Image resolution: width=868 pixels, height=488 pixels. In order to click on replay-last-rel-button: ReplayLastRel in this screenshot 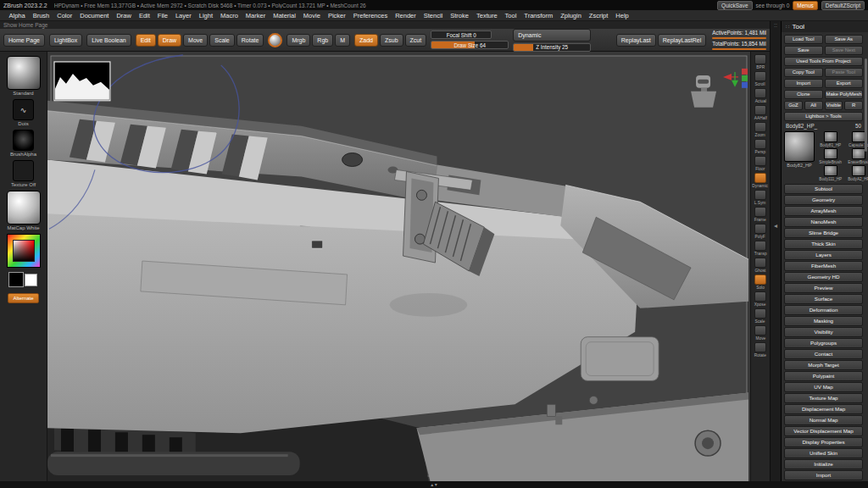, I will do `click(682, 41)`.